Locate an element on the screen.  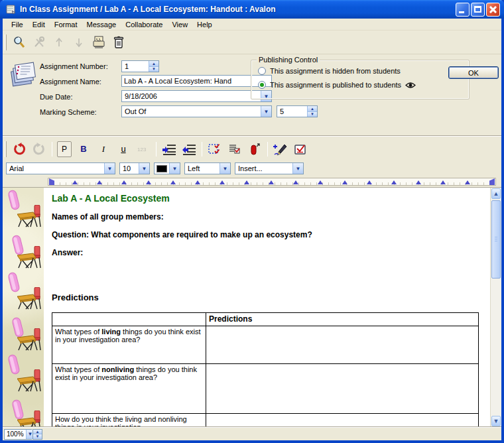
list-checkboxes-button is located at coordinates (235, 149).